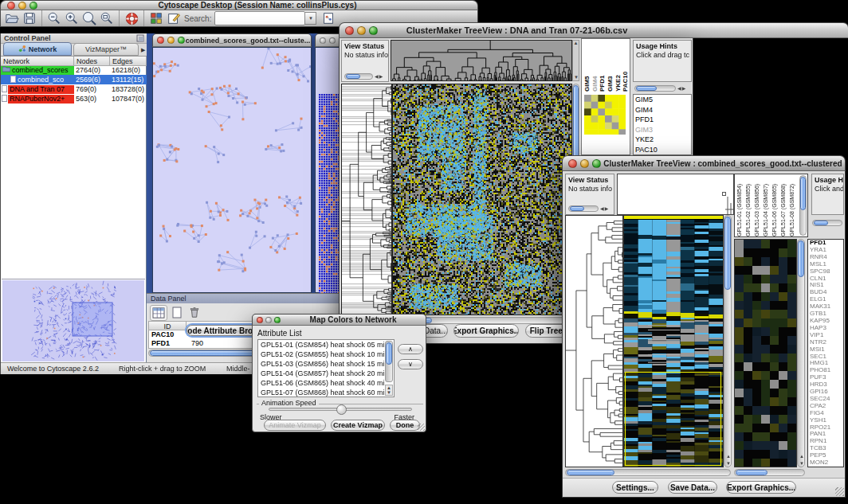 This screenshot has width=848, height=504. What do you see at coordinates (321, 373) in the screenshot?
I see `attribute-item: GPL51-04 (GSM857) heat shock 20 min` at bounding box center [321, 373].